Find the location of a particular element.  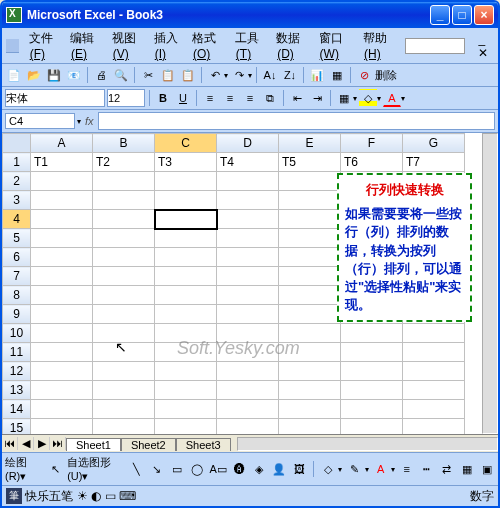

cell-E6 is located at coordinates (310, 258).